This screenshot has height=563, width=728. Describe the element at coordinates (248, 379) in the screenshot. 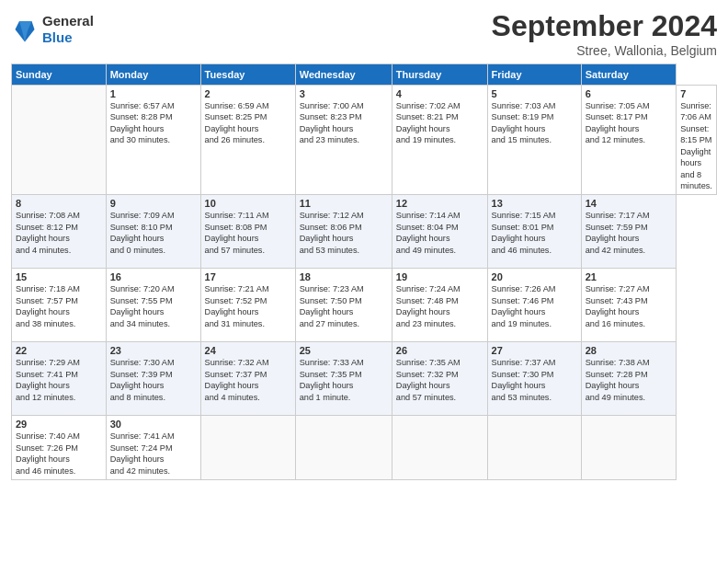

I see `calendar-cell: 24Sunrise: 7:32 AMSunset: 7:37 PMDayligh…` at that location.